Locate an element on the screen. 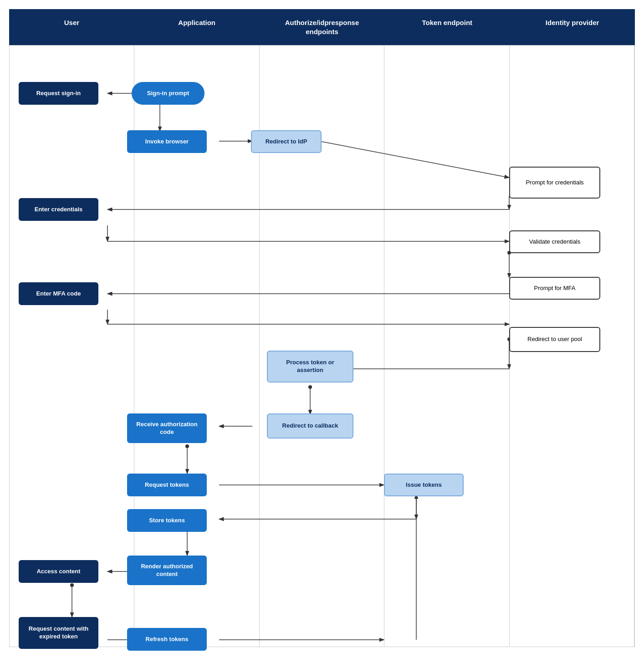 This screenshot has width=644, height=668. enter-credentials-node: Enter credentials is located at coordinates (58, 209).